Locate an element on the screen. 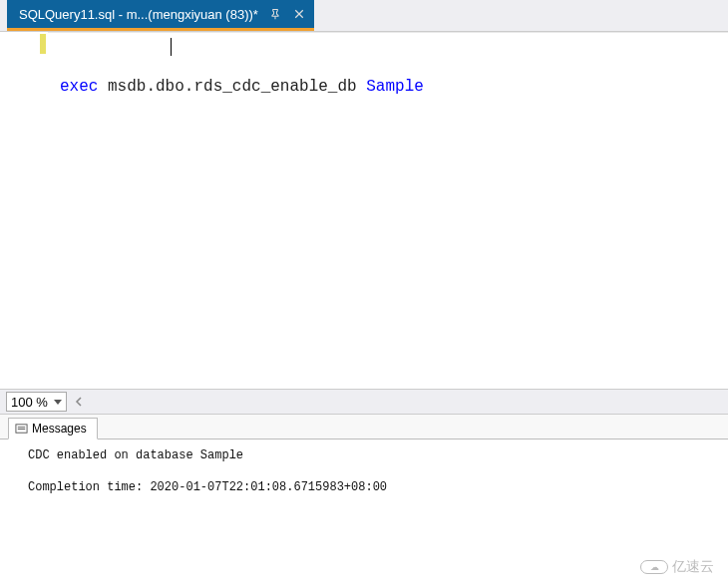  change-mark is located at coordinates (43, 44).